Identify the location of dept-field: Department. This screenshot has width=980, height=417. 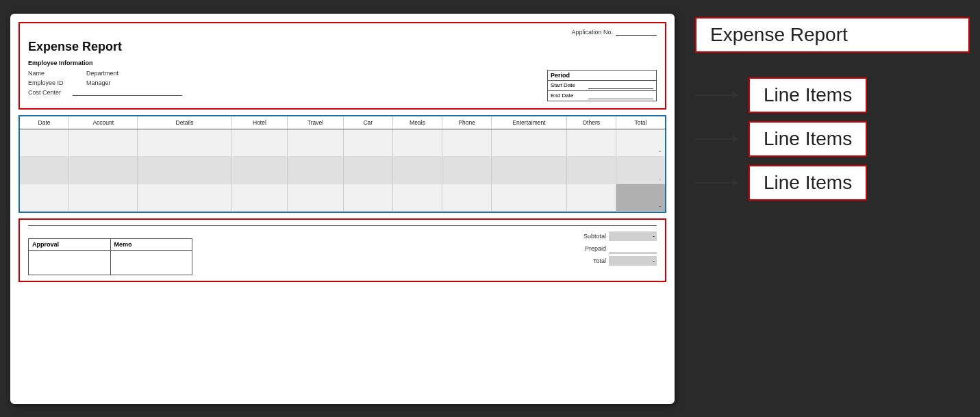
(108, 73).